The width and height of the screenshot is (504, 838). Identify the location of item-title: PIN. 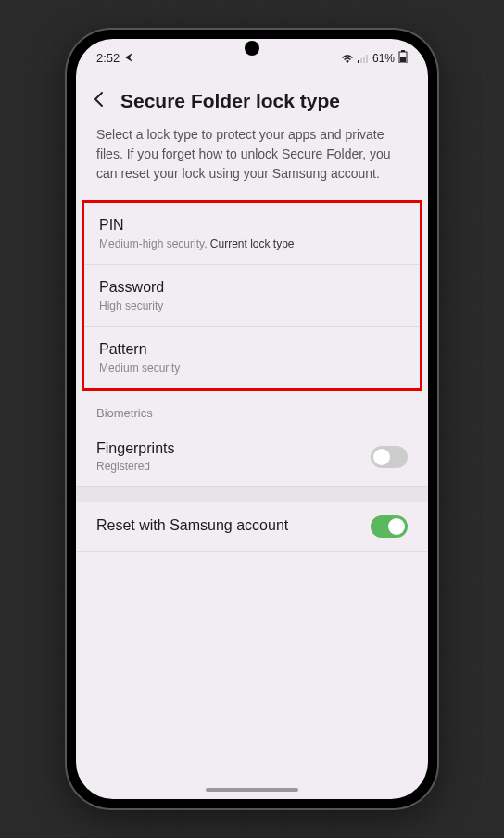
(252, 225).